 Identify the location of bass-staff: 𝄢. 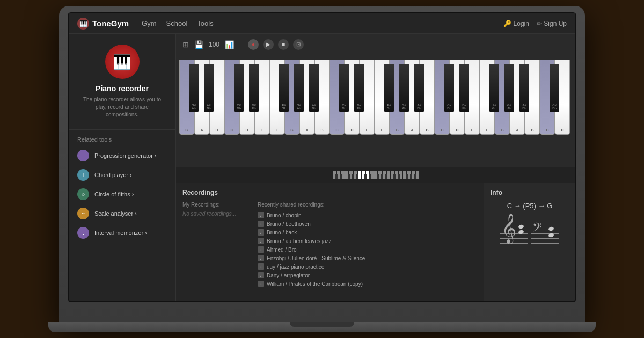
(545, 236).